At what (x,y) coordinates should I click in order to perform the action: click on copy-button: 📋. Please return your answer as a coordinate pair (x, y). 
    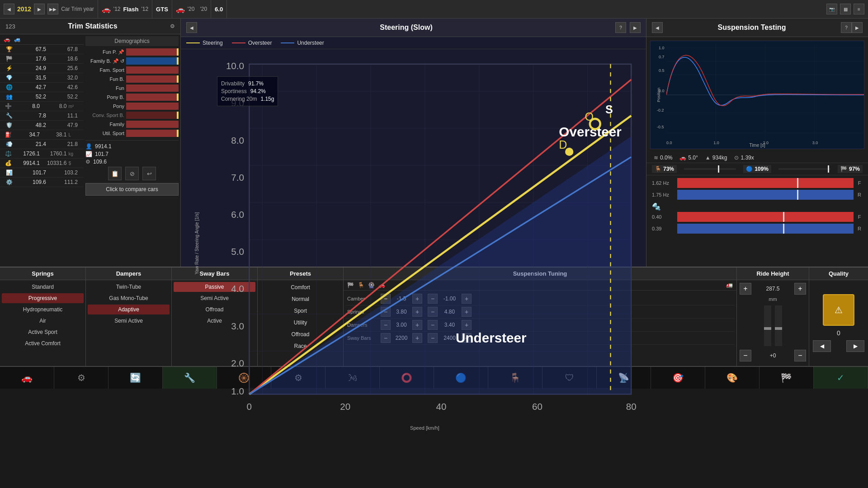
    Looking at the image, I should click on (115, 174).